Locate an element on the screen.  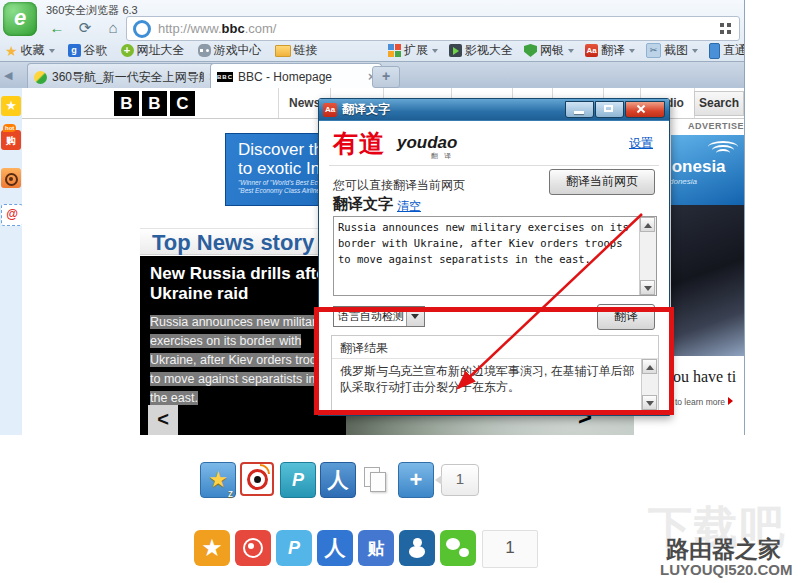
refresh-button: ⟳ is located at coordinates (85, 28).